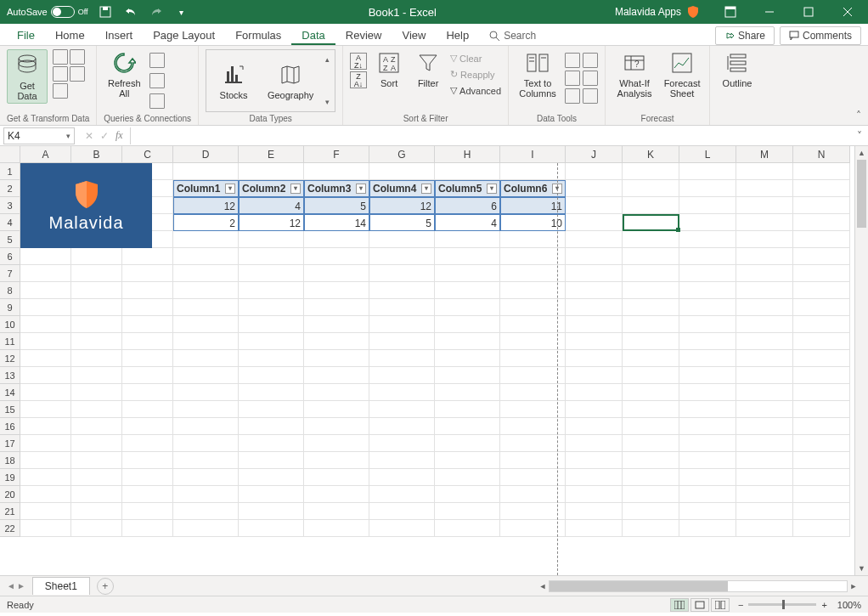 This screenshot has height=616, width=868. Describe the element at coordinates (313, 36) in the screenshot. I see `tab-data: Data` at that location.